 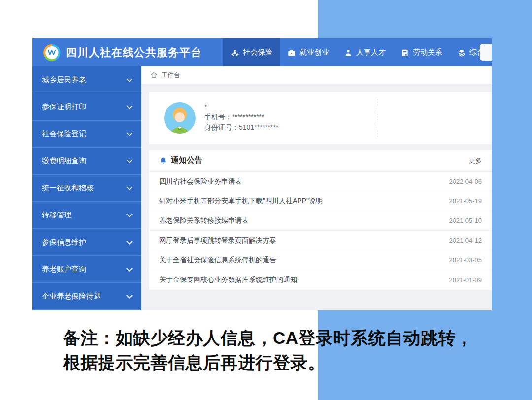 What do you see at coordinates (268, 363) in the screenshot?
I see `annotation-line-2: 根据提示完善信息后再进行登录。` at bounding box center [268, 363].